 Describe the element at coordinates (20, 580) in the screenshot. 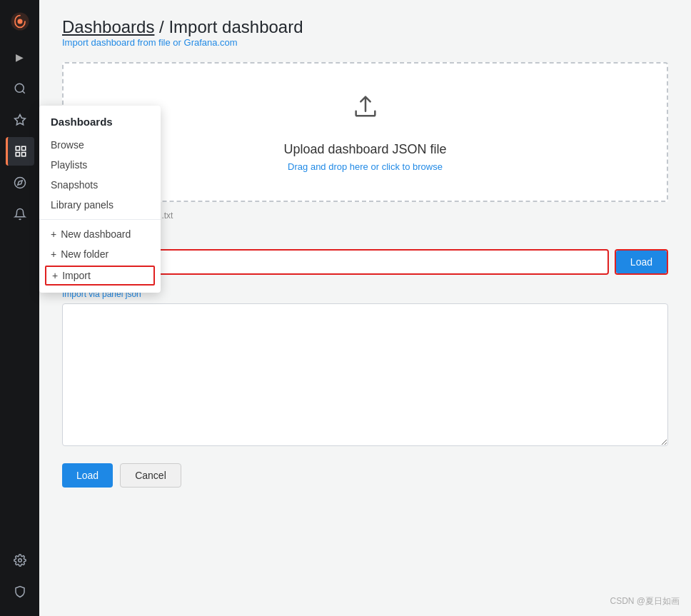

I see `sidebar-bottom` at that location.